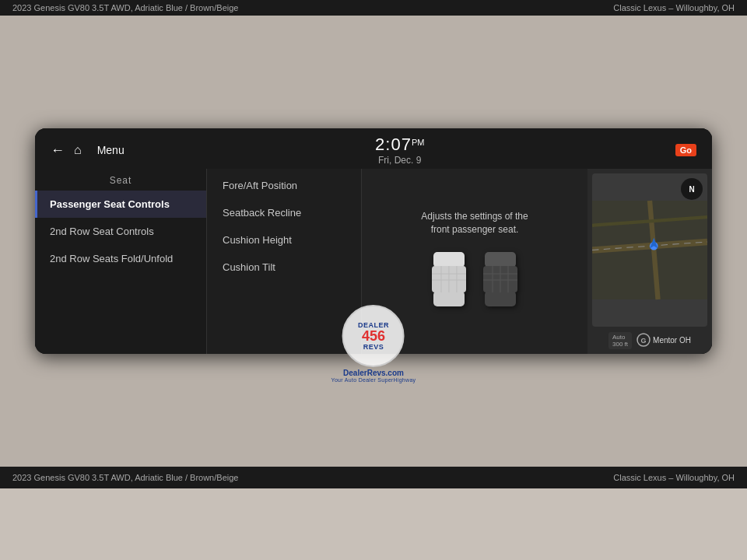 This screenshot has height=560, width=747. I want to click on time-value: 2:07, so click(394, 145).